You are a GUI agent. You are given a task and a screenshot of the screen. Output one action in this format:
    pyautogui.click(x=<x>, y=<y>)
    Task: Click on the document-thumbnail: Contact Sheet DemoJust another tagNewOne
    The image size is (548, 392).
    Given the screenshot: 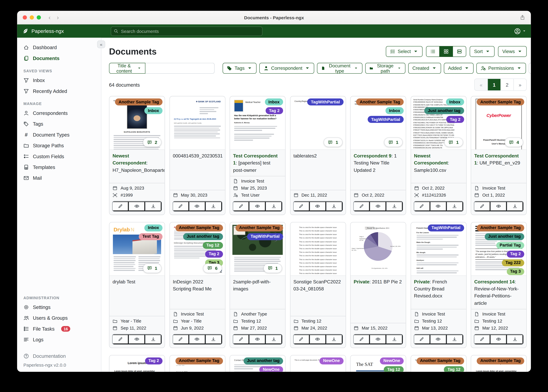 What is the action you would take?
    pyautogui.click(x=258, y=364)
    